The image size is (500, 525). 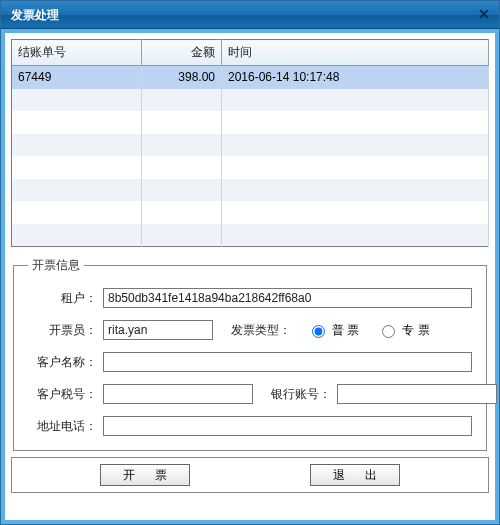 What do you see at coordinates (250, 15) in the screenshot?
I see `titlebar: 发票处理 ✕` at bounding box center [250, 15].